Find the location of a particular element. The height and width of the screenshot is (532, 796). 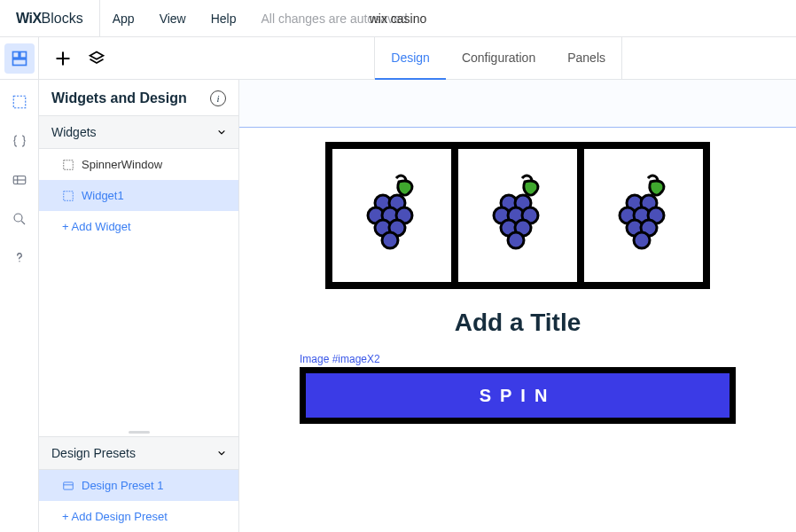

widget-item-widget1: Widget1 is located at coordinates (138, 195).